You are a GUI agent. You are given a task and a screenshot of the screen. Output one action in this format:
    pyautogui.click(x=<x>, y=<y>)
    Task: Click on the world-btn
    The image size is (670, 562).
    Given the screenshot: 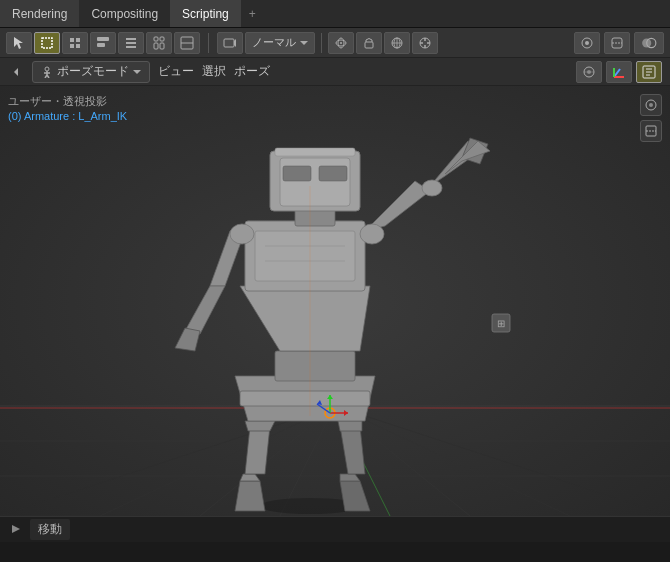 What is the action you would take?
    pyautogui.click(x=397, y=43)
    